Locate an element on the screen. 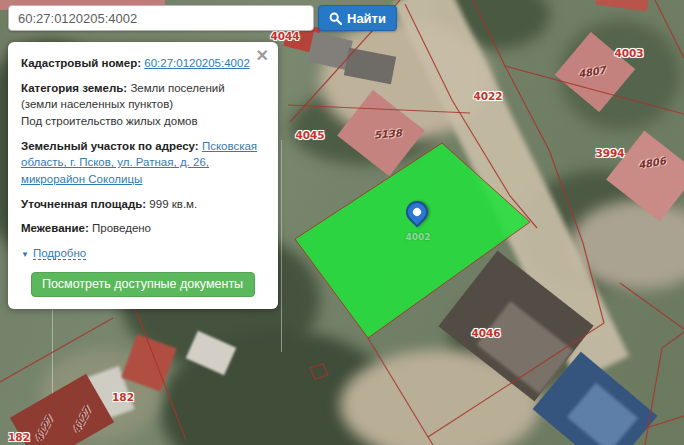  parcel-number-label: 4044 is located at coordinates (284, 36).